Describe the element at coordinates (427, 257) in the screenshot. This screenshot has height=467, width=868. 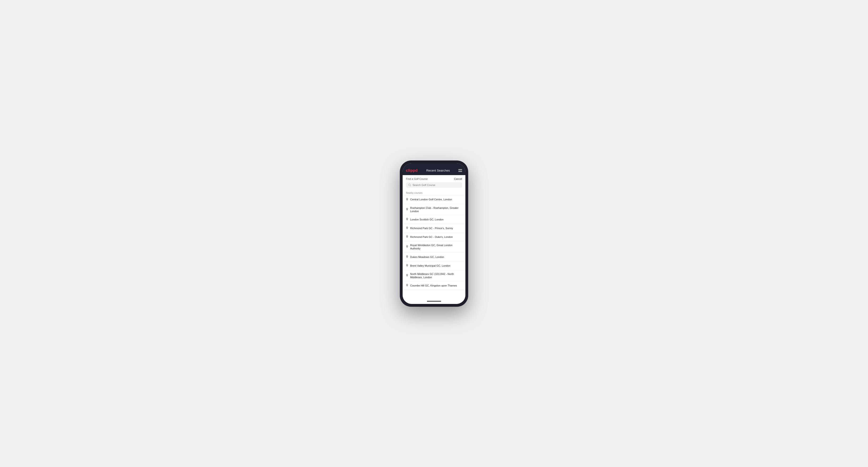
I see `course-name: Dukes Meadows GC, London` at that location.